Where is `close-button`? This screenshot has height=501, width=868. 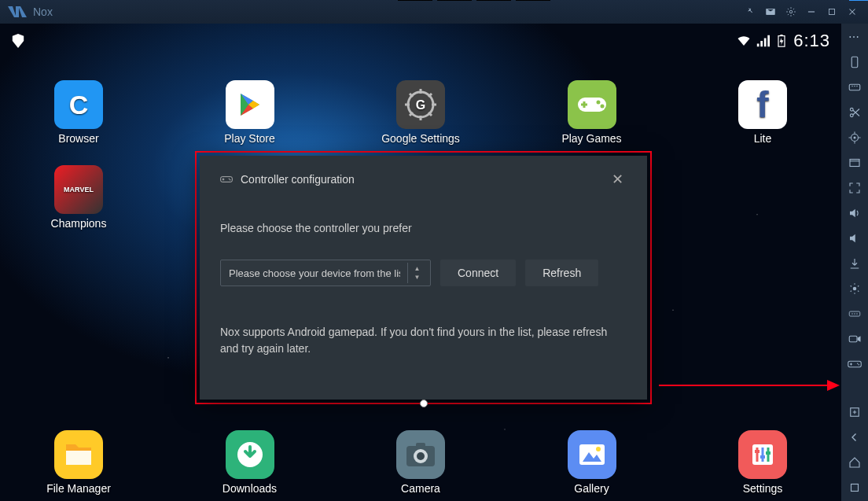 close-button is located at coordinates (852, 12).